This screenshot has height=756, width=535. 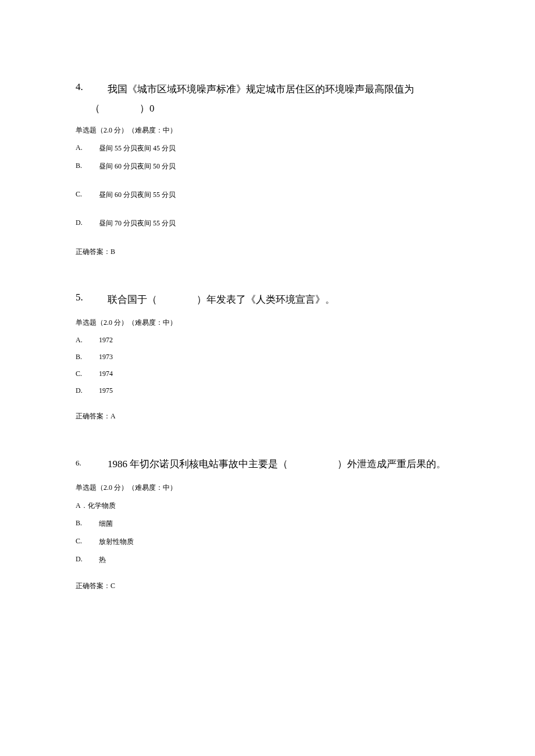 What do you see at coordinates (81, 506) in the screenshot?
I see `option-letter: A．` at bounding box center [81, 506].